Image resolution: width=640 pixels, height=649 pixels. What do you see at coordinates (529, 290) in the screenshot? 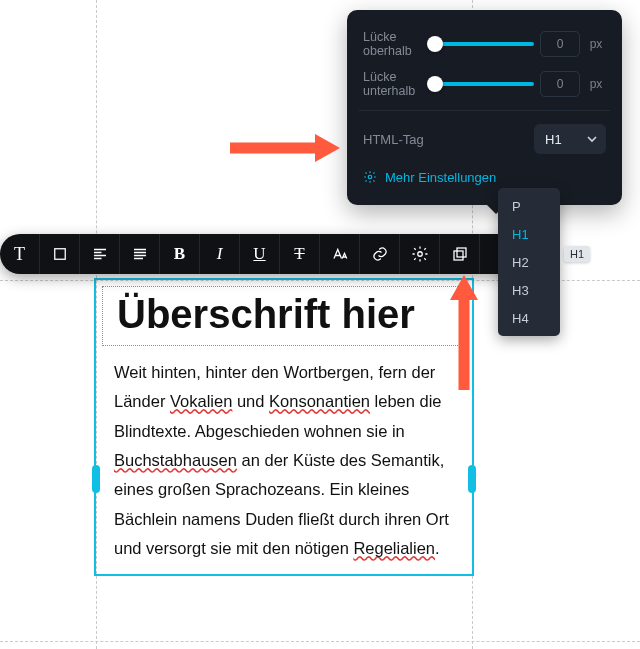
I see `dropdown-item-h3: H3` at bounding box center [529, 290].